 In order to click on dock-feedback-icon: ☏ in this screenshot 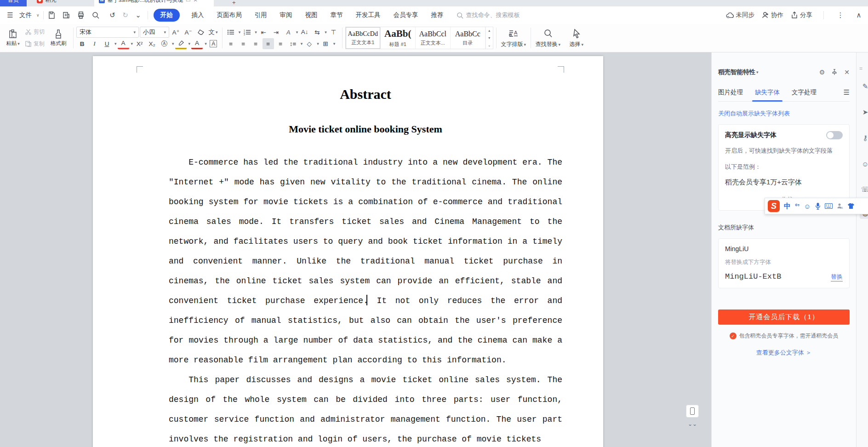, I will do `click(864, 189)`.